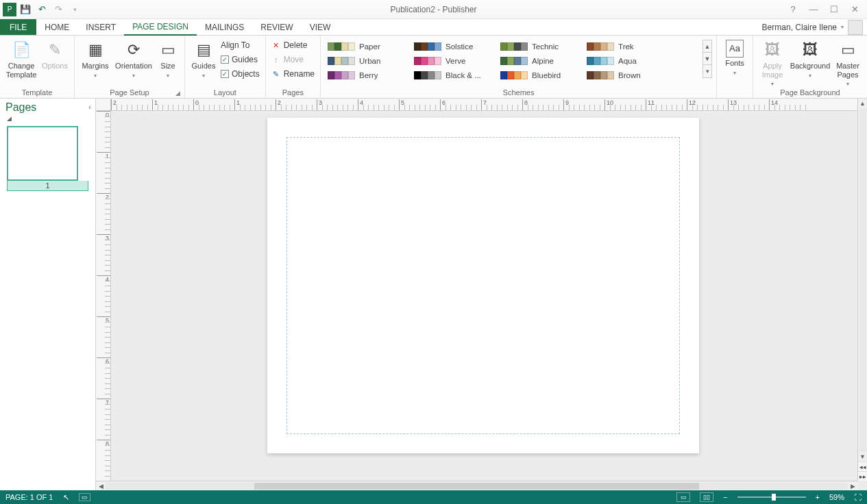 The width and height of the screenshot is (867, 504). I want to click on scheme-black-: Black & ..., so click(454, 75).